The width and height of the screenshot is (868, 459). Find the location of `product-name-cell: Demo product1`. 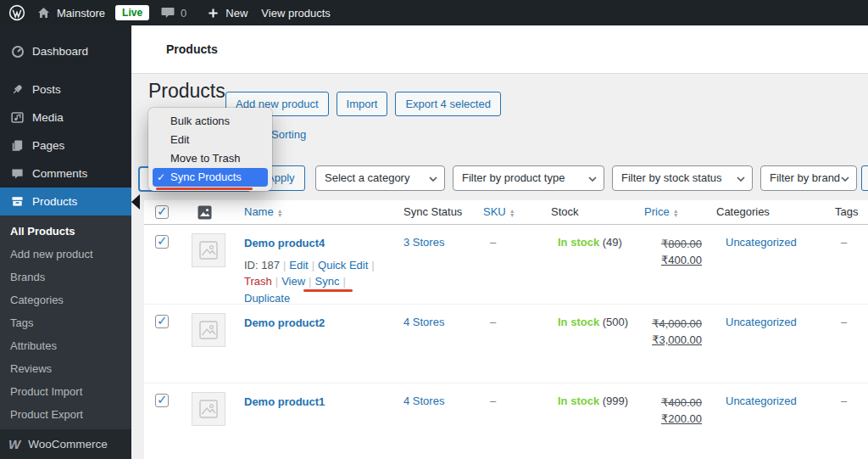

product-name-cell: Demo product1 is located at coordinates (325, 402).